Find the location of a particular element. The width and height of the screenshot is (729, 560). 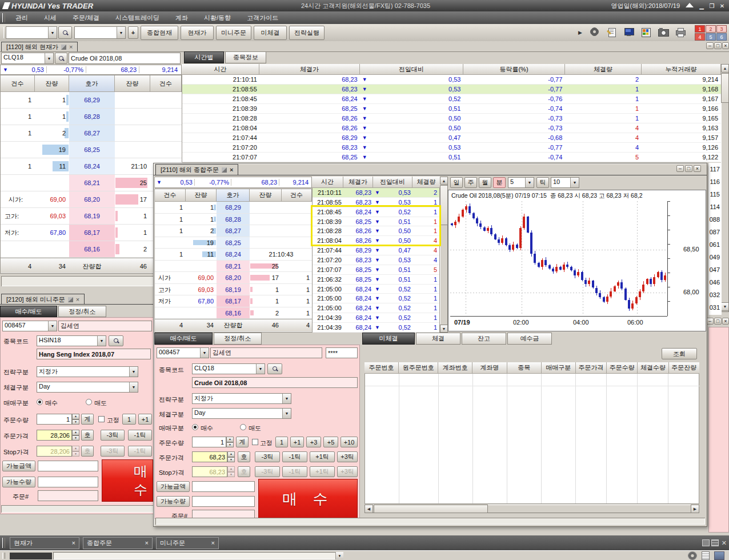

mini-qty-plus1-button: +1 is located at coordinates (145, 419).